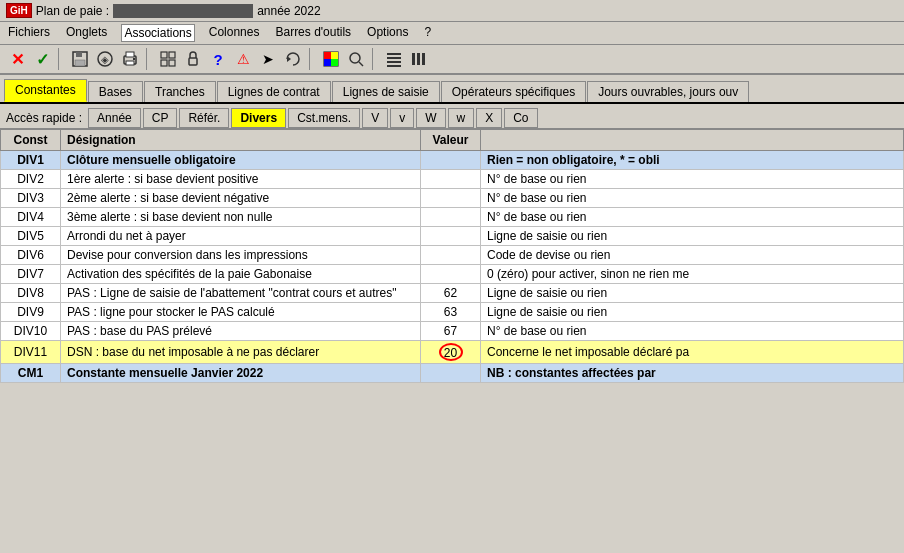  Describe the element at coordinates (193, 59) in the screenshot. I see `lock-btn` at that location.